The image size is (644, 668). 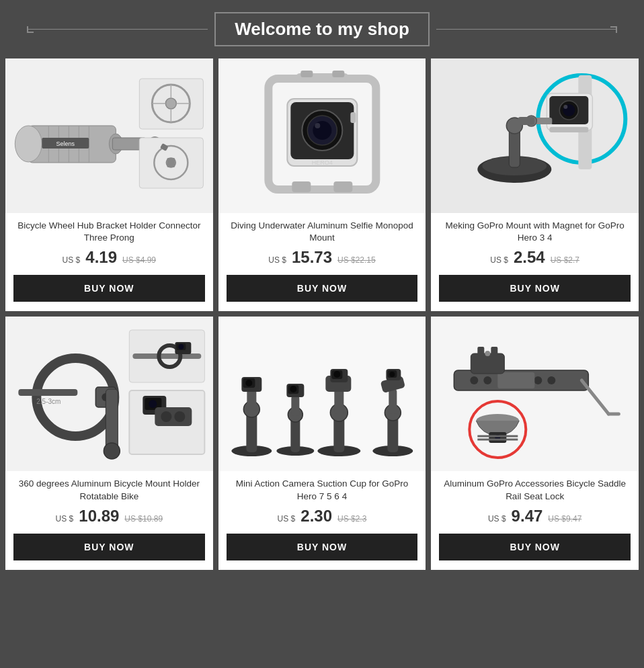 What do you see at coordinates (352, 519) in the screenshot?
I see `price-original-5: US $2.3` at bounding box center [352, 519].